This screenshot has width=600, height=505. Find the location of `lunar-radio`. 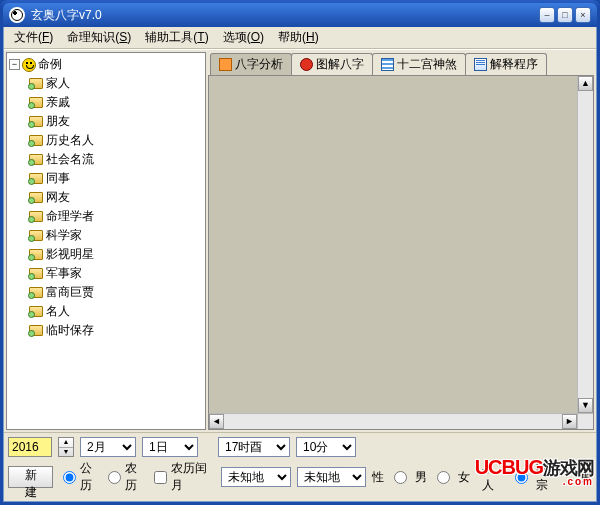

lunar-radio is located at coordinates (114, 478).